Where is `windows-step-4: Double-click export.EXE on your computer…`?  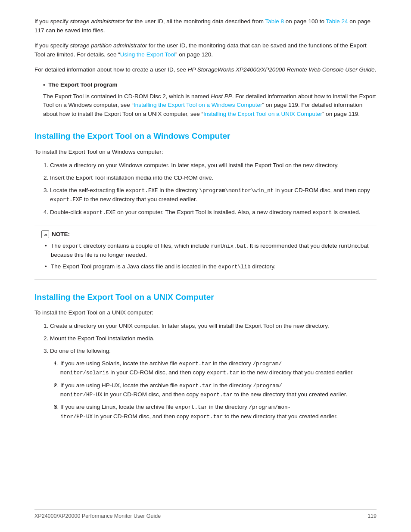
windows-step-4: Double-click export.EXE on your computer… is located at coordinates (213, 213).